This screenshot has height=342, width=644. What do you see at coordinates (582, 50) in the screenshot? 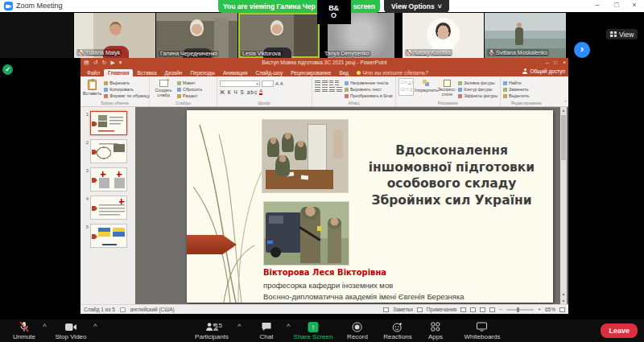
I see `next-page-arrow-button: ›` at bounding box center [582, 50].